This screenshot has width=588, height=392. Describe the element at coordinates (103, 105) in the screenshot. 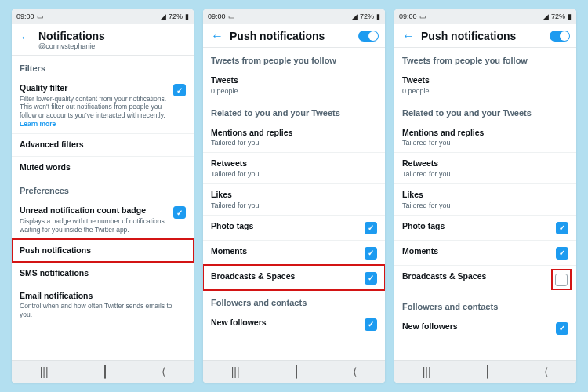

I see `row-quality-filter: Quality filter Filter lower-quality cont…` at that location.